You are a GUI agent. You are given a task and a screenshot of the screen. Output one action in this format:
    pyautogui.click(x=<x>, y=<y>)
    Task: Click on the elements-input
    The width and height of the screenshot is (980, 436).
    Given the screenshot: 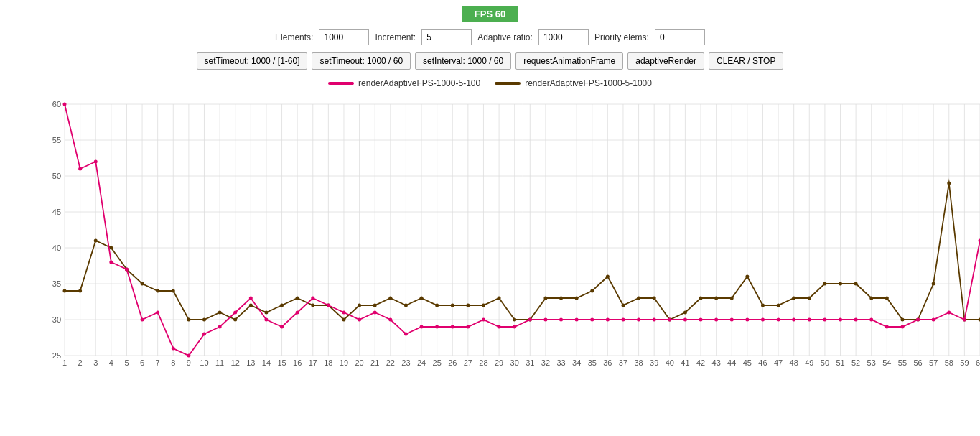 What is the action you would take?
    pyautogui.click(x=344, y=37)
    